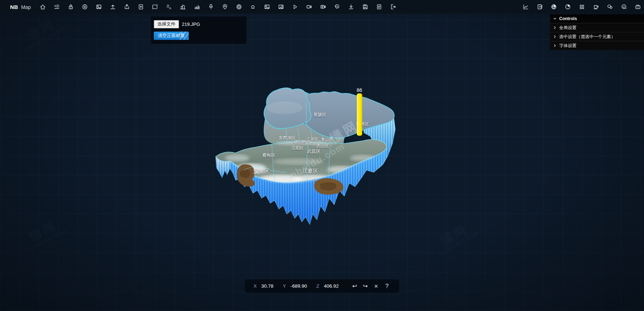 Image resolution: width=644 pixels, height=311 pixels. Describe the element at coordinates (43, 7) in the screenshot. I see `home-icon` at that location.